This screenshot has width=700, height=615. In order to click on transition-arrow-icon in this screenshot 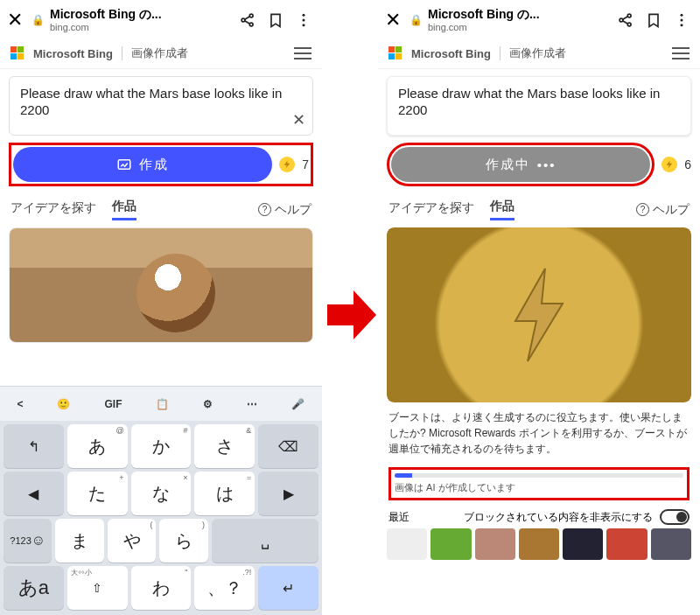, I will do `click(352, 315)`.